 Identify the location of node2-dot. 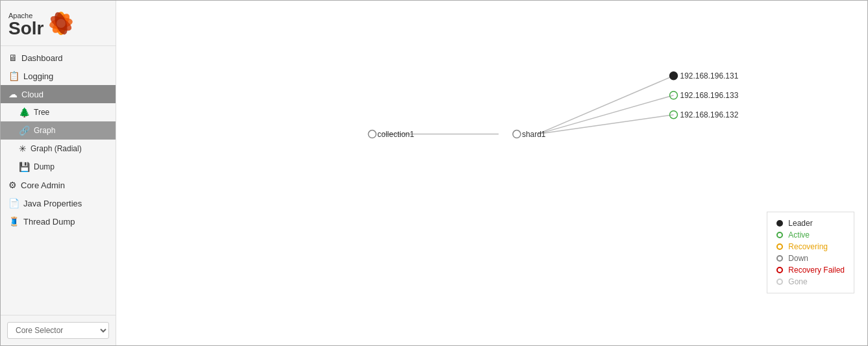
(674, 95).